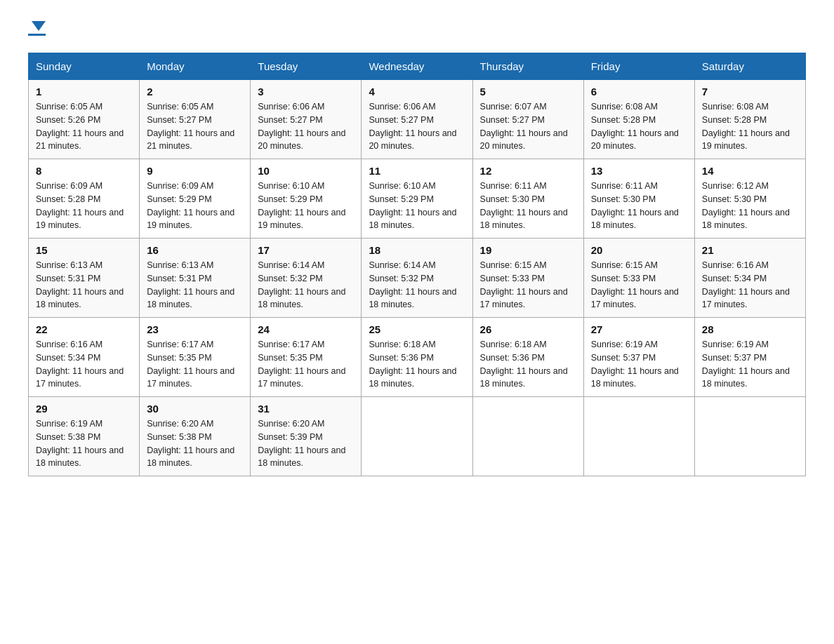 The width and height of the screenshot is (834, 644). Describe the element at coordinates (417, 278) in the screenshot. I see `calendar-week-row: 15 Sunrise: 6:13 AM Sunset: 5:31 PM Dayl…` at that location.